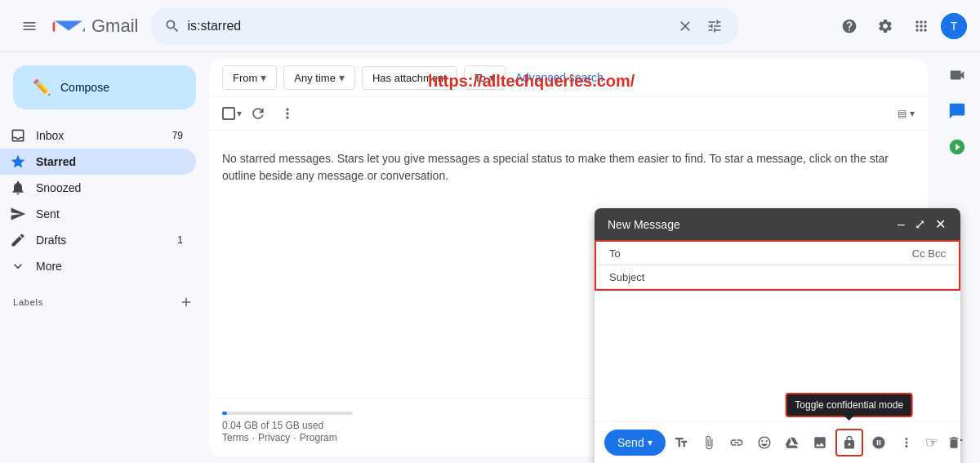 The height and width of the screenshot is (463, 980). What do you see at coordinates (18, 136) in the screenshot?
I see `inbox-icon` at bounding box center [18, 136].